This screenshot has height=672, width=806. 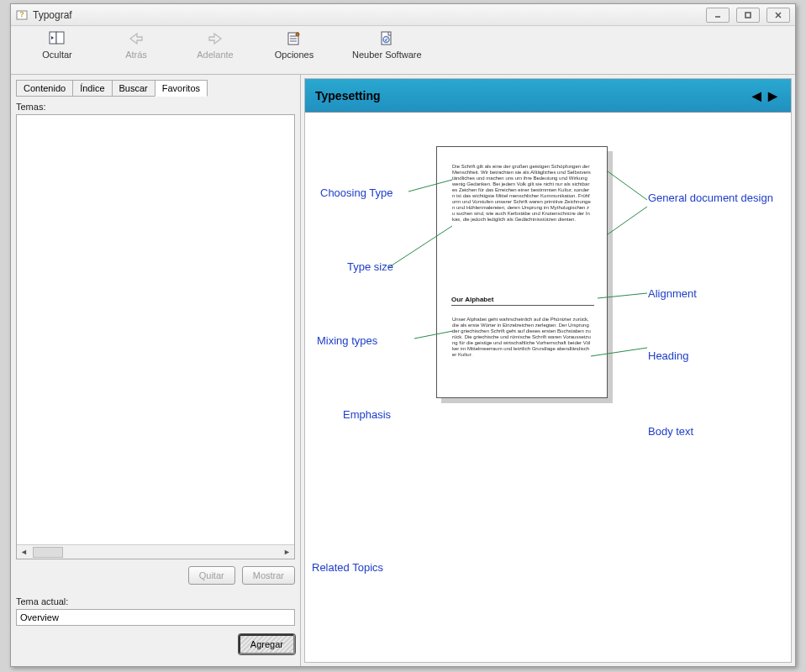 I want to click on scroll-right-arrow: ►, so click(x=287, y=552).